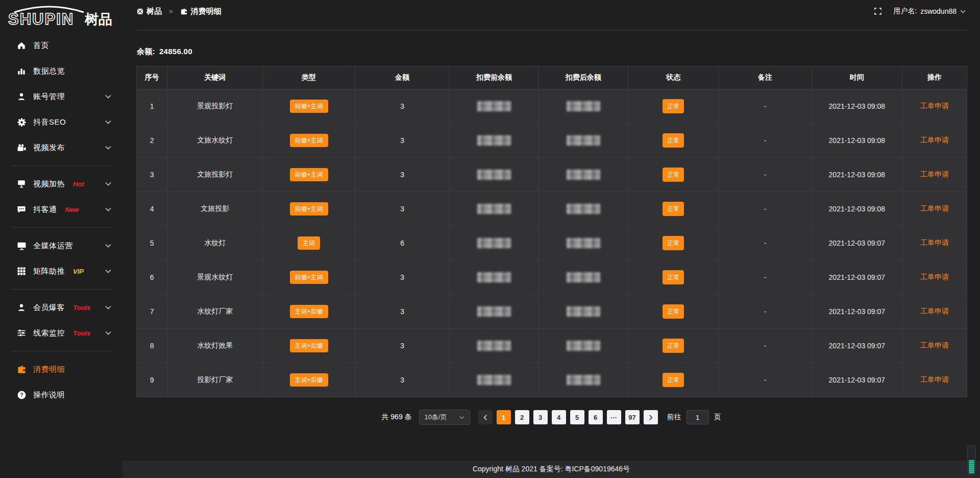 The width and height of the screenshot is (980, 478). I want to click on page-button-1: 1, so click(504, 417).